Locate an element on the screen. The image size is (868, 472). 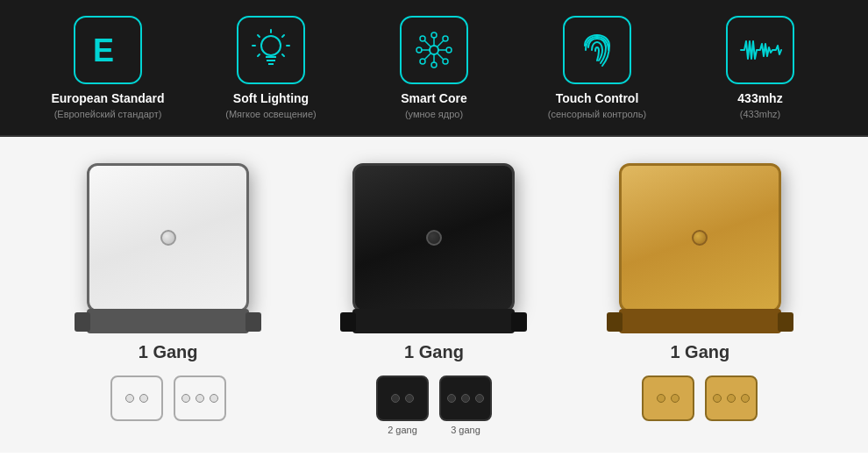
433mhz-subtitle: (433mhz) is located at coordinates (760, 114).